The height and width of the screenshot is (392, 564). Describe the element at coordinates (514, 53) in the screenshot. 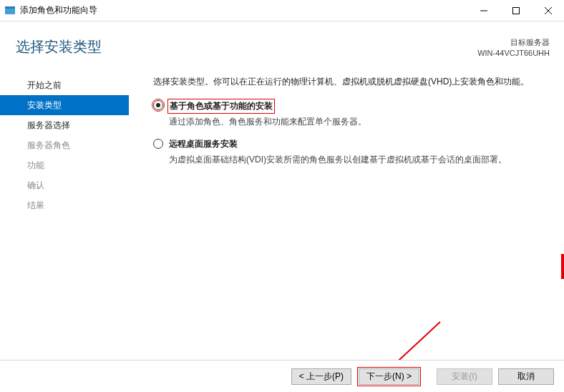

I see `target-server-value: WIN-44VCJT66UHH` at that location.